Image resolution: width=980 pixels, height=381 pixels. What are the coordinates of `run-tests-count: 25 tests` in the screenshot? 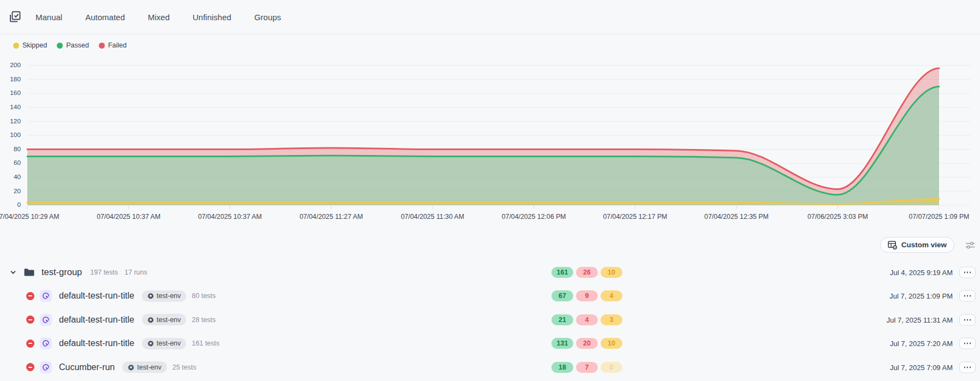 It's located at (185, 367).